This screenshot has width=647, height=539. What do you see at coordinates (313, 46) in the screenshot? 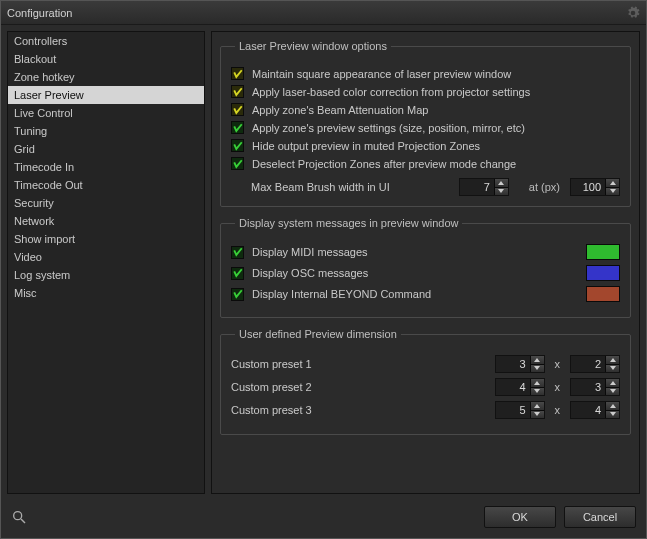
I see `group-legend: Laser Preview window options` at bounding box center [313, 46].